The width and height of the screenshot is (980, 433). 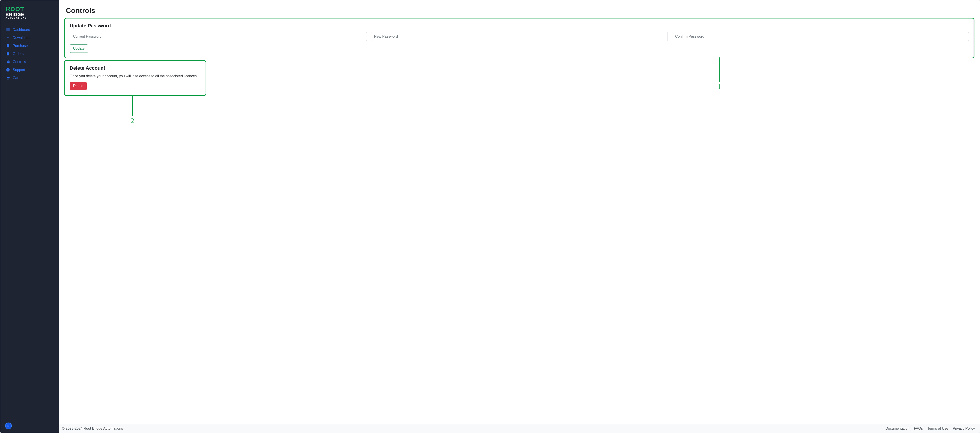 What do you see at coordinates (132, 121) in the screenshot?
I see `annotation-number-2: 2` at bounding box center [132, 121].